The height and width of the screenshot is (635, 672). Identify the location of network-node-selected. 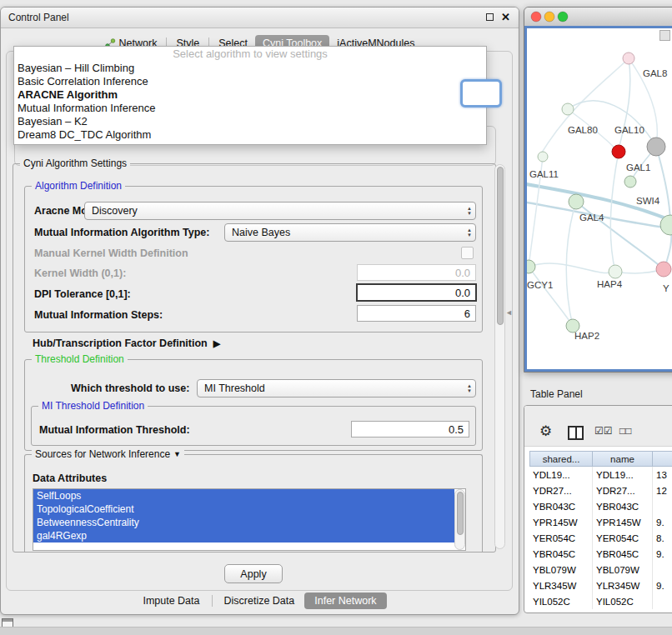
(619, 152).